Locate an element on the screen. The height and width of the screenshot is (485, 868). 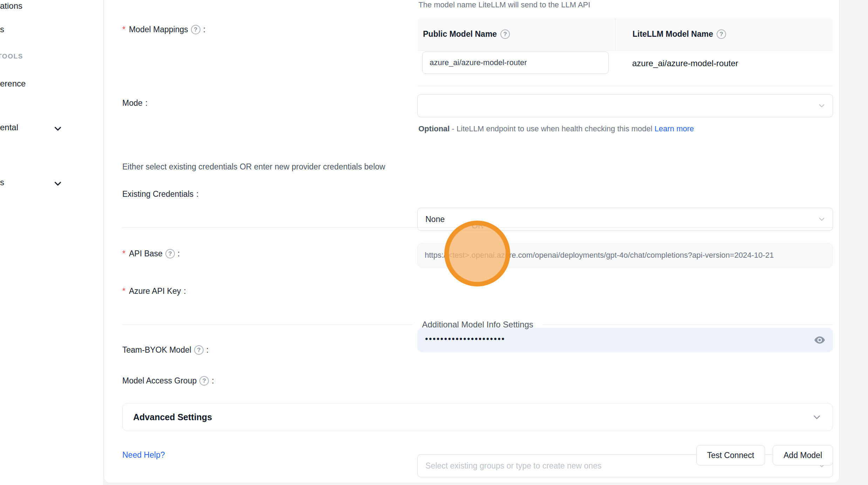
column-header-public-model-name: Public Model Name is located at coordinates (517, 34).